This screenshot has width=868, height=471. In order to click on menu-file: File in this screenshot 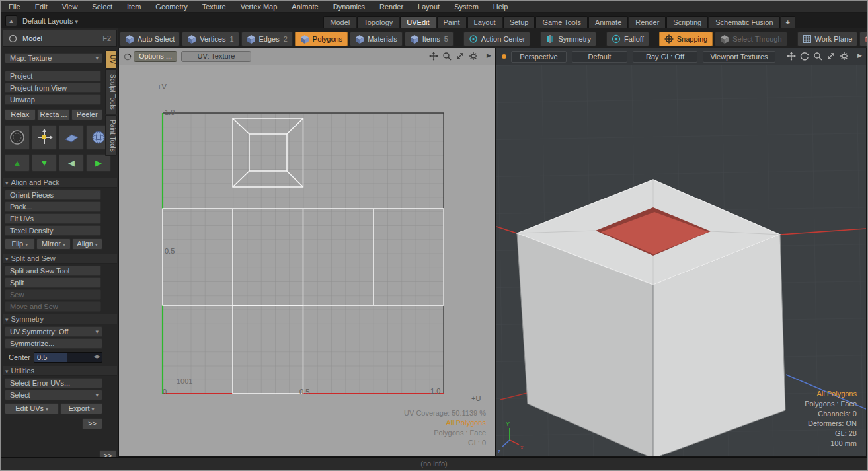, I will do `click(15, 7)`.